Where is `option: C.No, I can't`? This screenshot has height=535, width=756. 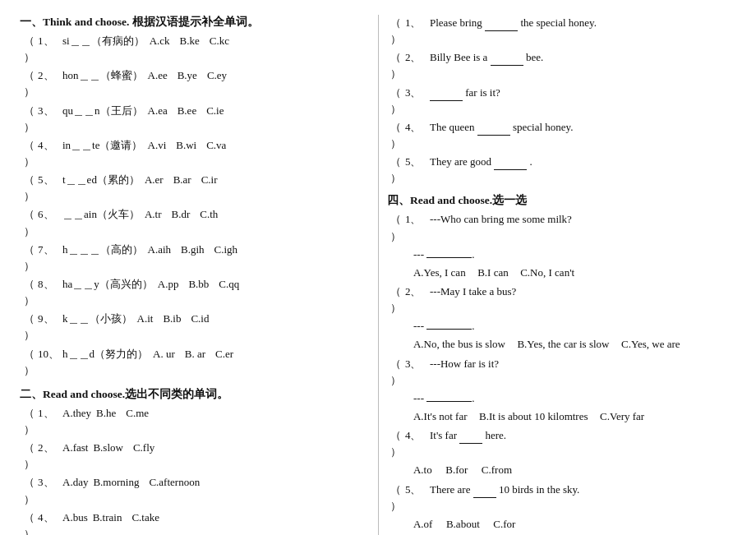
option: C.No, I can't is located at coordinates (550, 273).